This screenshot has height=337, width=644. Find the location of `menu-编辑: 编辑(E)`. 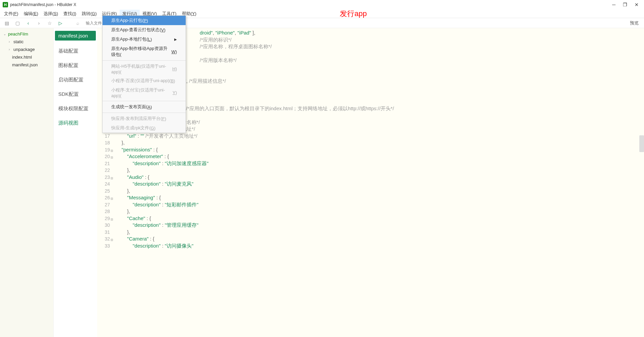

menu-编辑: 编辑(E) is located at coordinates (31, 14).